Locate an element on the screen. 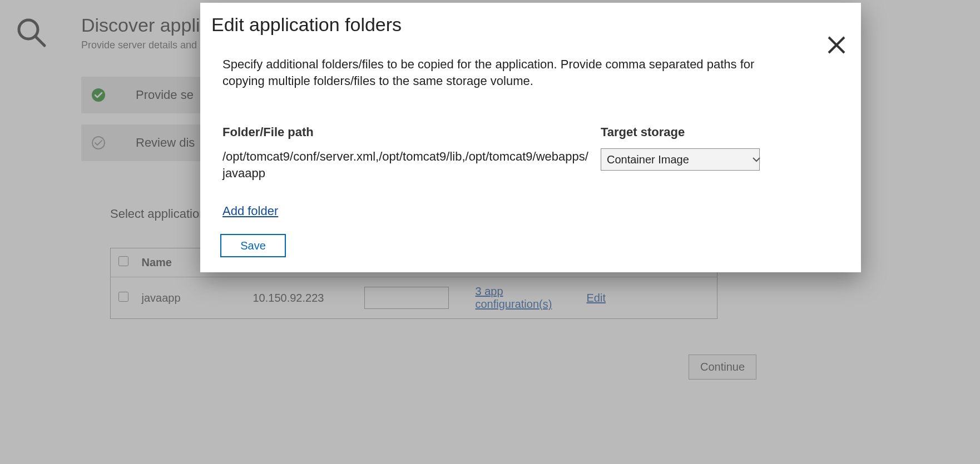  modal-columns: Folder/File path /opt/tomcat9/conf/serve… is located at coordinates (531, 153).